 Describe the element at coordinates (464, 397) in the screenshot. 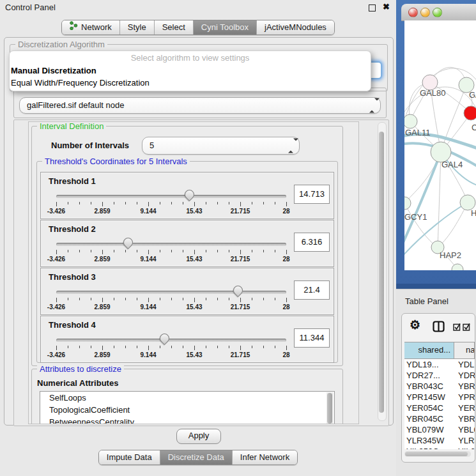

I see `table-cell: YPR14` at that location.